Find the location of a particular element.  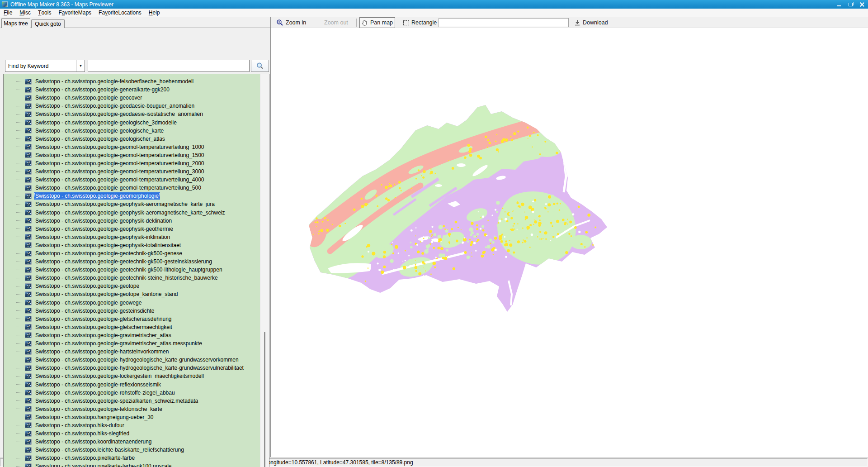

tree-item-label: Swisstopo - ch.swisstopo.geologie-geolog… is located at coordinates (100, 139).